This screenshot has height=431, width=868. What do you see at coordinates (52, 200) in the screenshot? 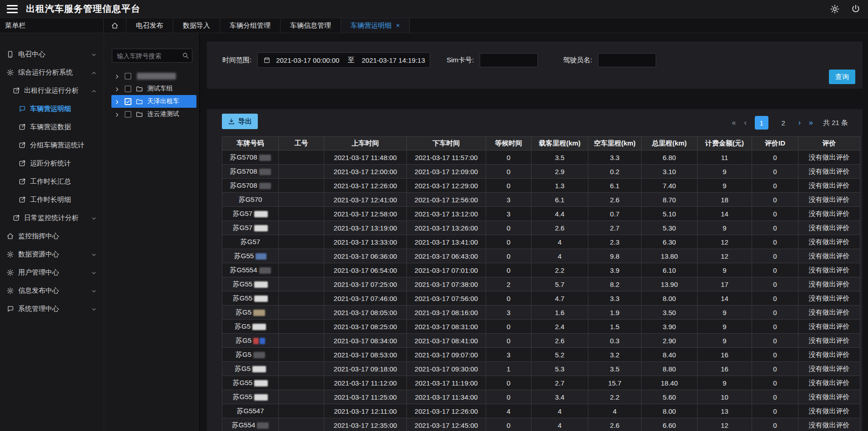
I see `sidebar-item-8: 工作时长明细` at bounding box center [52, 200].